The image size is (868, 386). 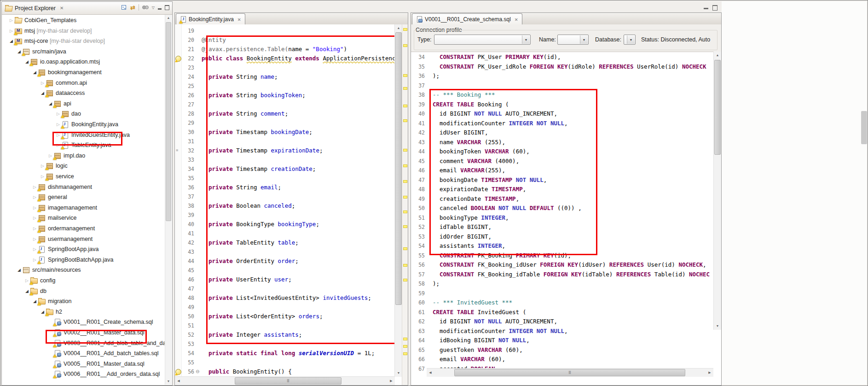 What do you see at coordinates (84, 344) in the screenshot?
I see `tree-item-V0003__R001_Add_blob_table_and_data.sql: V0003__R001_Add_blob_table_and_data.sql` at bounding box center [84, 344].